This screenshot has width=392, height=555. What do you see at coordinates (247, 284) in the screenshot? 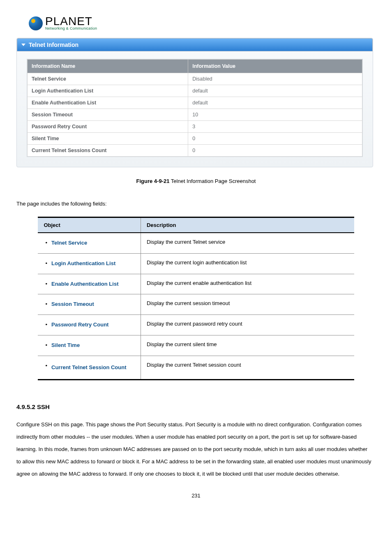
I see `object-desc: Display the current enable authenticatio…` at bounding box center [247, 284].